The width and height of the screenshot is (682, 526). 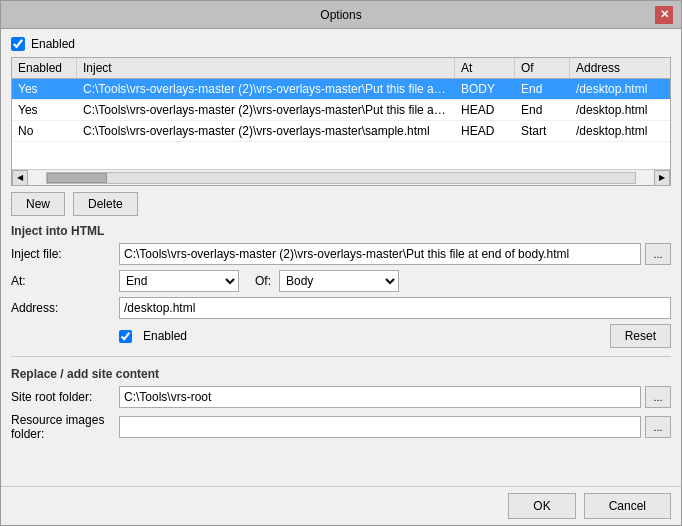 I want to click on col-header-address: Address, so click(x=620, y=68).